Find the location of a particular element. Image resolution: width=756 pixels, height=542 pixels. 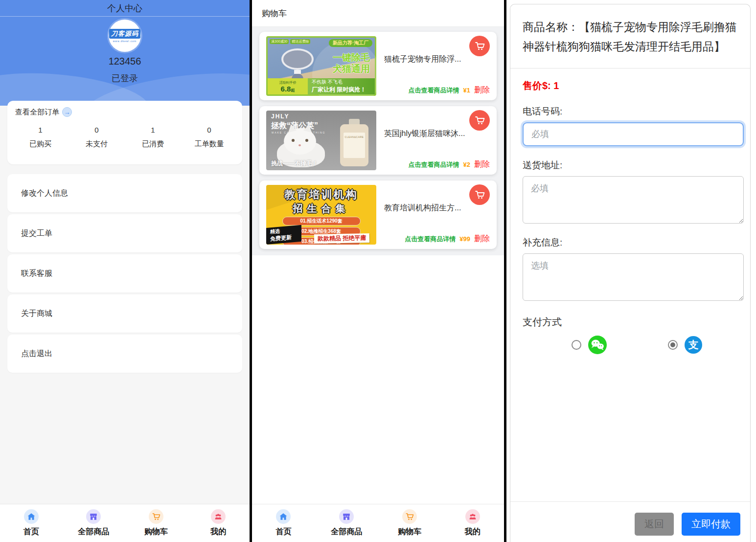

profile-menu: 修改个人信息 提交工单 联系客服 关于商城 点击退出 is located at coordinates (125, 273).